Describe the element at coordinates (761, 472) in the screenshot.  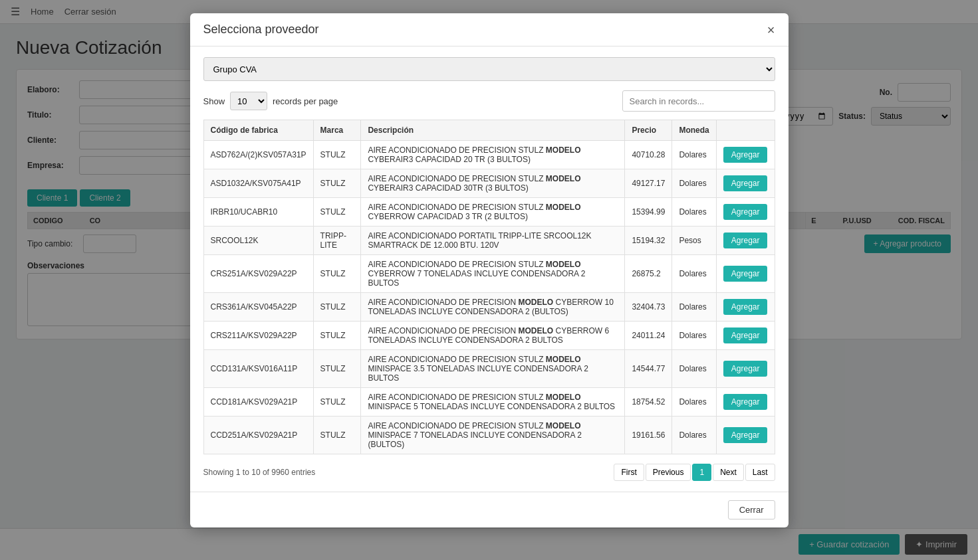
I see `pagination-last-button: Last` at that location.